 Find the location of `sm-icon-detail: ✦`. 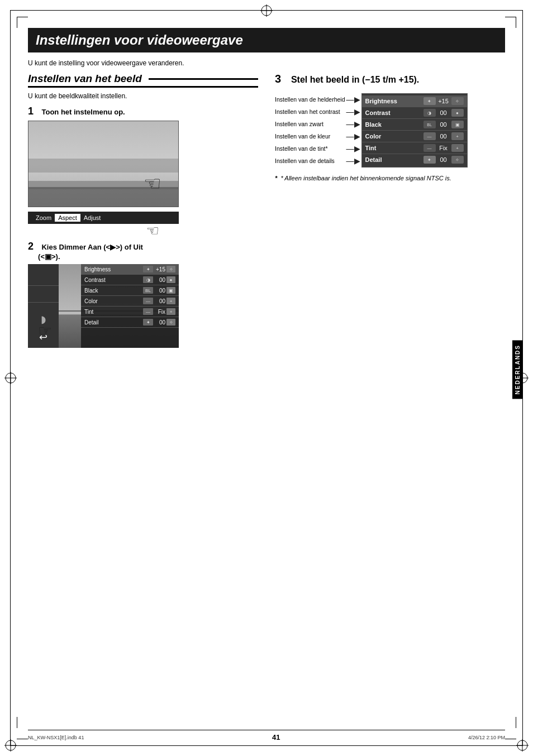

sm-icon-detail: ✦ is located at coordinates (430, 160).